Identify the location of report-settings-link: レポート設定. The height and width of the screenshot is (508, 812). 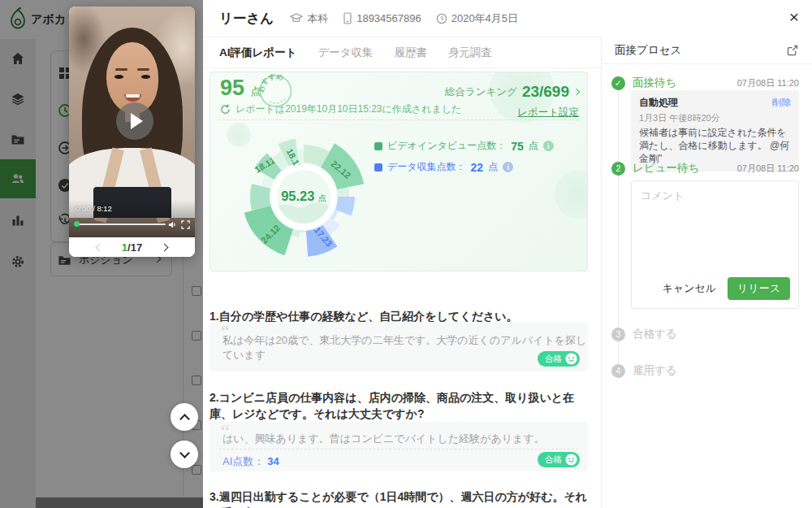
(548, 112).